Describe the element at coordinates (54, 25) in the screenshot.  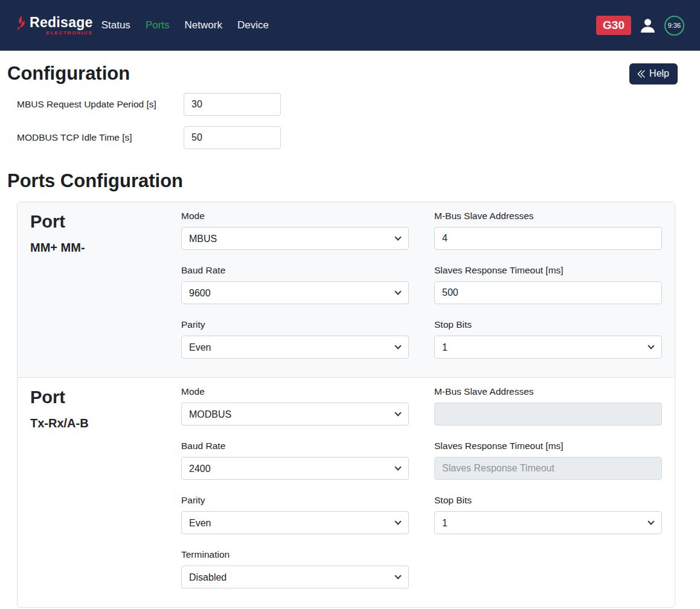
I see `brand-logo: Redisage ELECTRONICS` at that location.